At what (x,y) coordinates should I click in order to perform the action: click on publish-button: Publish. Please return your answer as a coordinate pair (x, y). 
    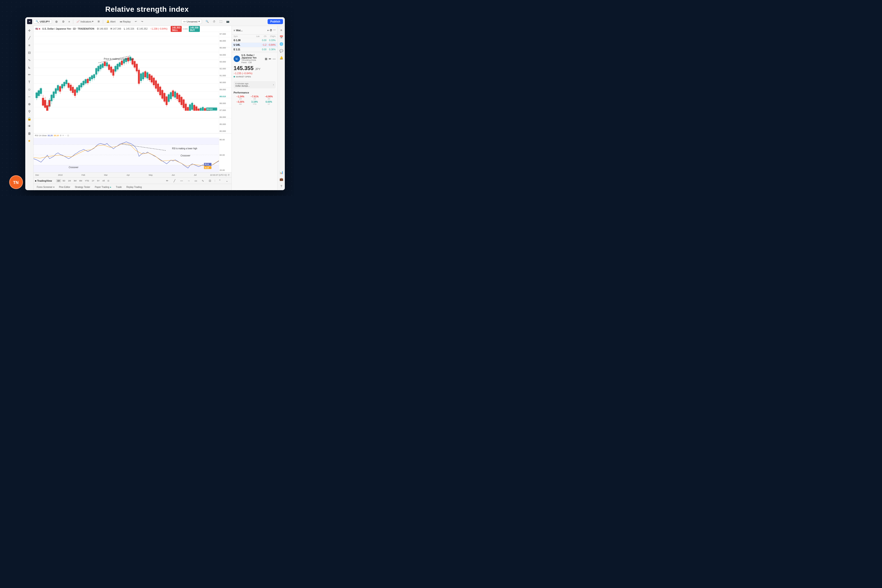
    Looking at the image, I should click on (275, 22).